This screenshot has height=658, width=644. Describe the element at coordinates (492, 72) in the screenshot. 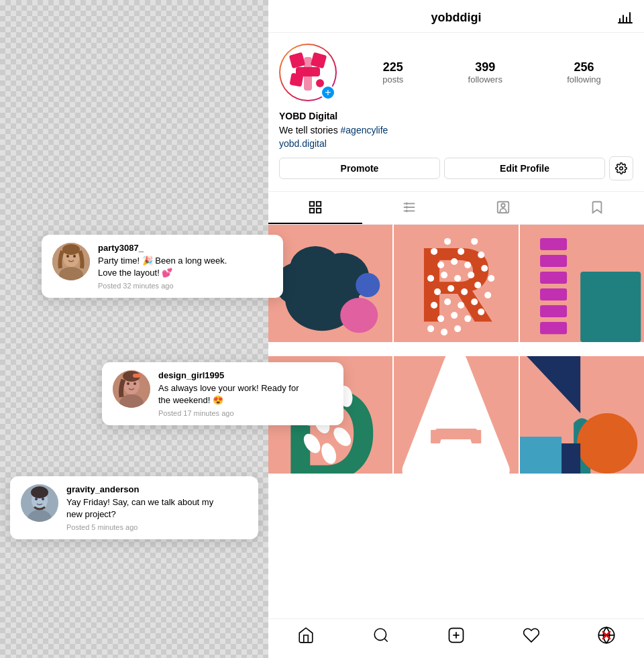

I see `stats-row: 225 posts 399 followers 256 following` at that location.